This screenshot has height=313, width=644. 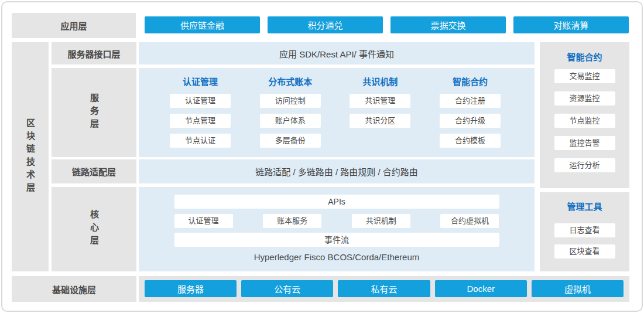 What do you see at coordinates (584, 206) in the screenshot?
I see `tools-panel-title: 管理工具` at bounding box center [584, 206].